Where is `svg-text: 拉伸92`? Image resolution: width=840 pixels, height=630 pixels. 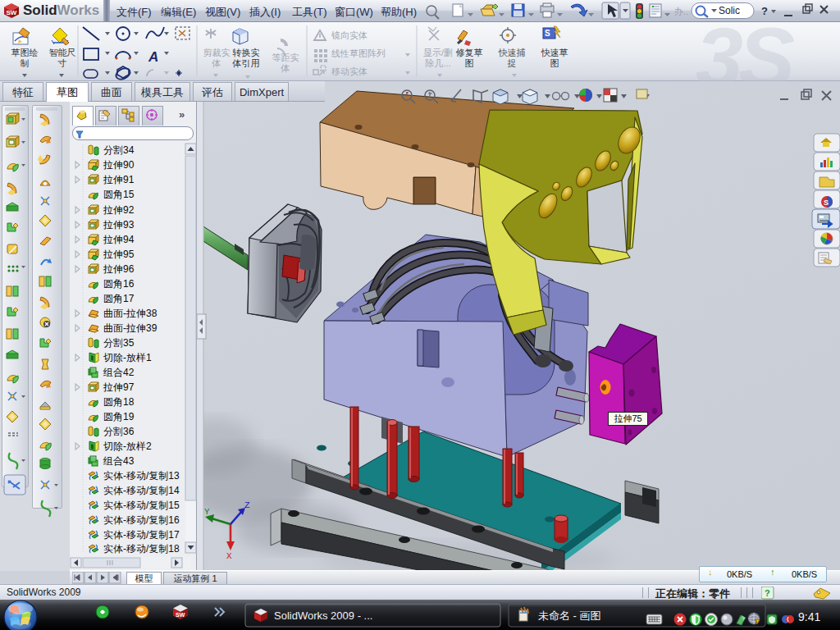 svg-text: 拉伸92 is located at coordinates (118, 210).